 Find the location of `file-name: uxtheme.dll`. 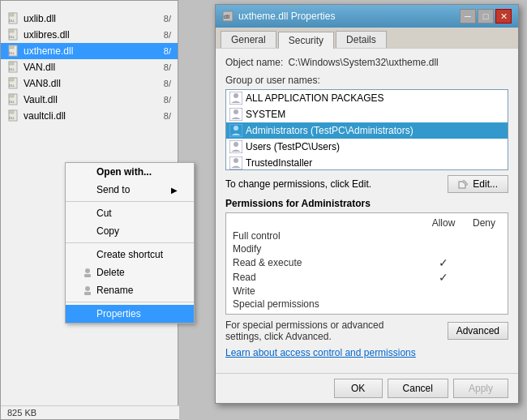

file-name: uxtheme.dll is located at coordinates (94, 51).